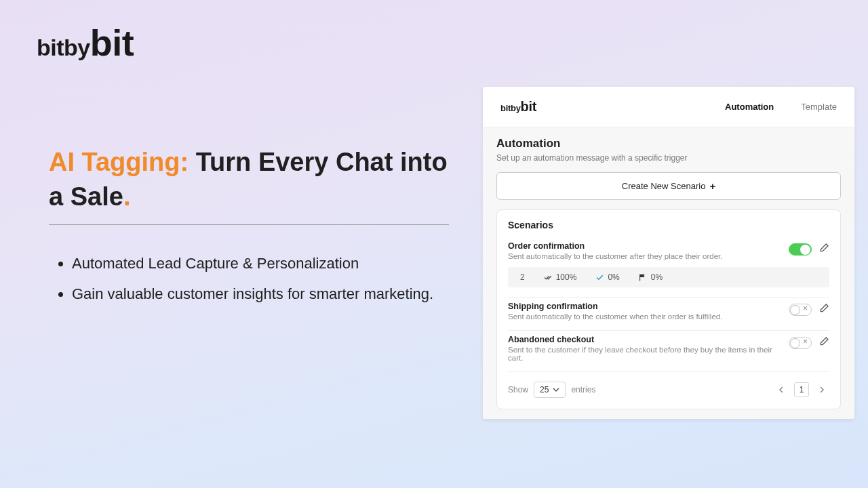 This screenshot has width=868, height=488. What do you see at coordinates (119, 162) in the screenshot?
I see `headline-accent: AI Tagging:` at bounding box center [119, 162].